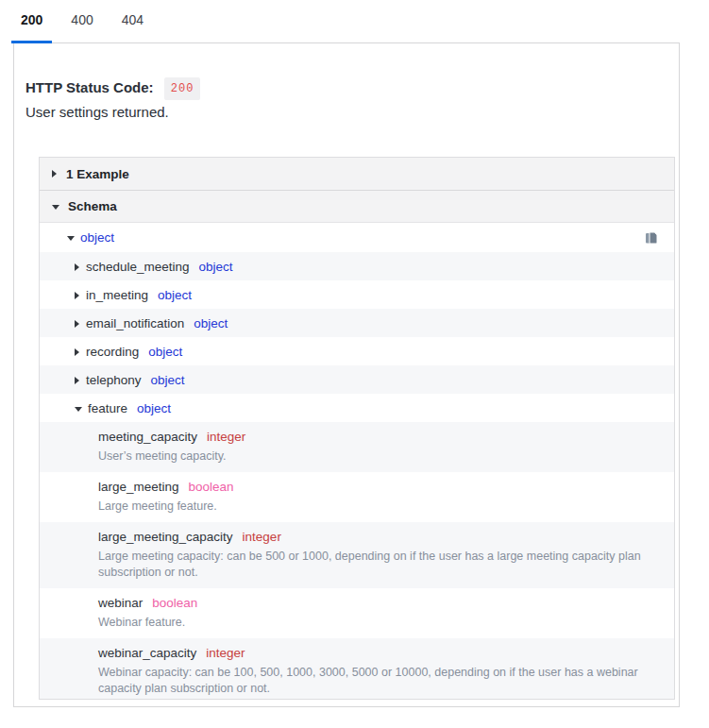  I want to click on property-name-line: meeting_capacityinteger, so click(383, 436).